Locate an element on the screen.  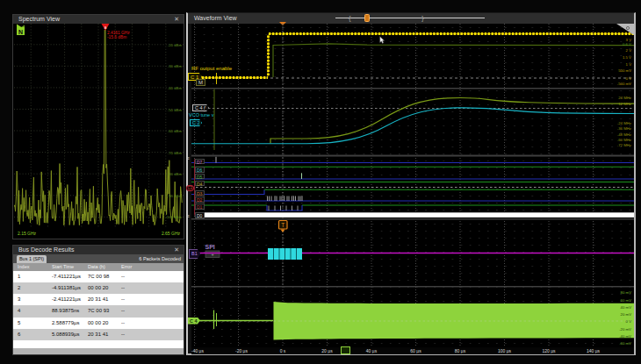
svg-text: -30 dBm is located at coordinates (176, 67).